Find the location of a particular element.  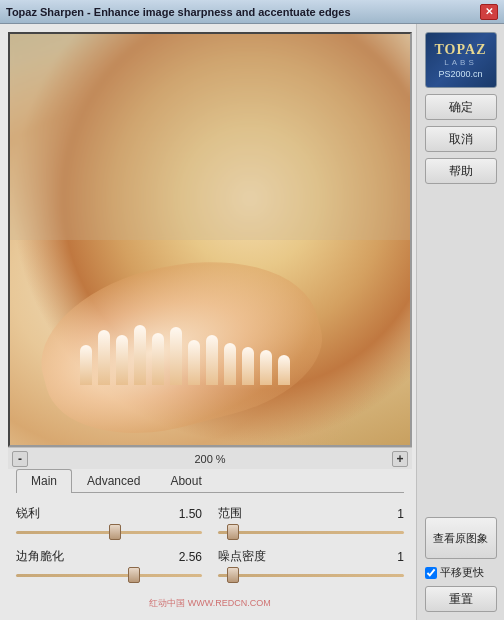

noise-density-slider-thumb is located at coordinates (233, 575).